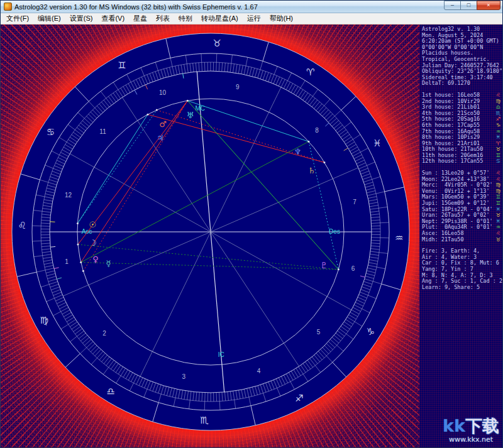 The height and width of the screenshot is (448, 503). Describe the element at coordinates (299, 398) in the screenshot. I see `sagittarius-icon: ♐` at that location.